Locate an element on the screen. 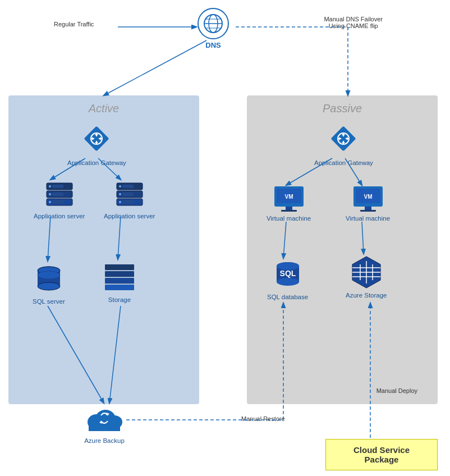  passive-sql-database-label: SQL database is located at coordinates (287, 298).